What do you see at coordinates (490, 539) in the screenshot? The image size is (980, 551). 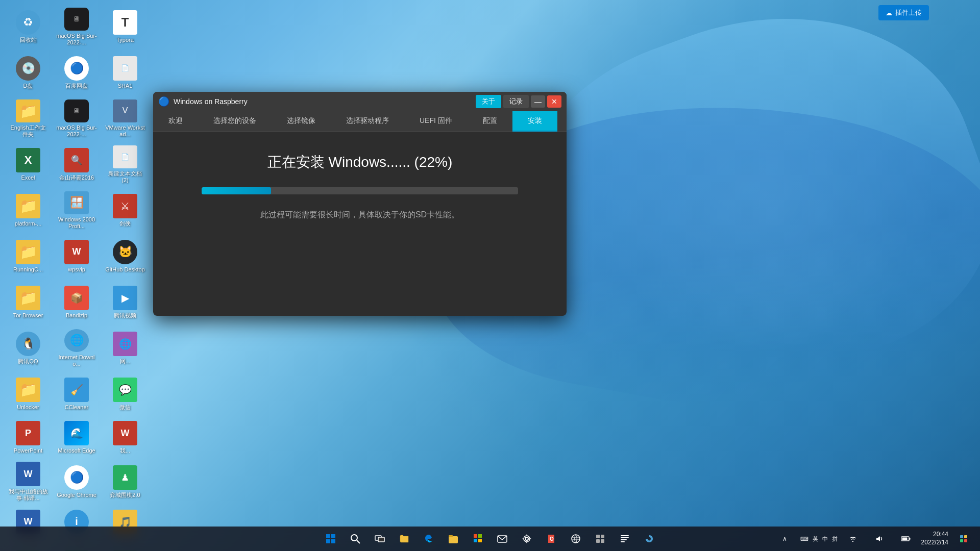 I see `taskbar-center: O` at bounding box center [490, 539].